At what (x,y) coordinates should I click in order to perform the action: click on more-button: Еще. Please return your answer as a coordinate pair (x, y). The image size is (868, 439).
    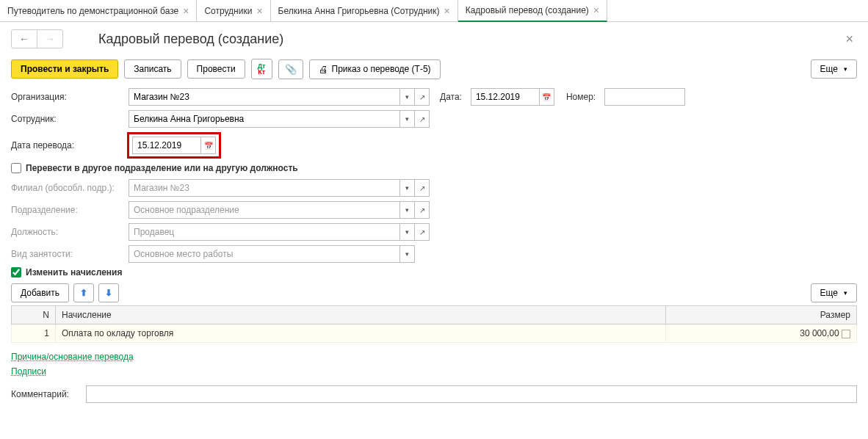
    Looking at the image, I should click on (834, 69).